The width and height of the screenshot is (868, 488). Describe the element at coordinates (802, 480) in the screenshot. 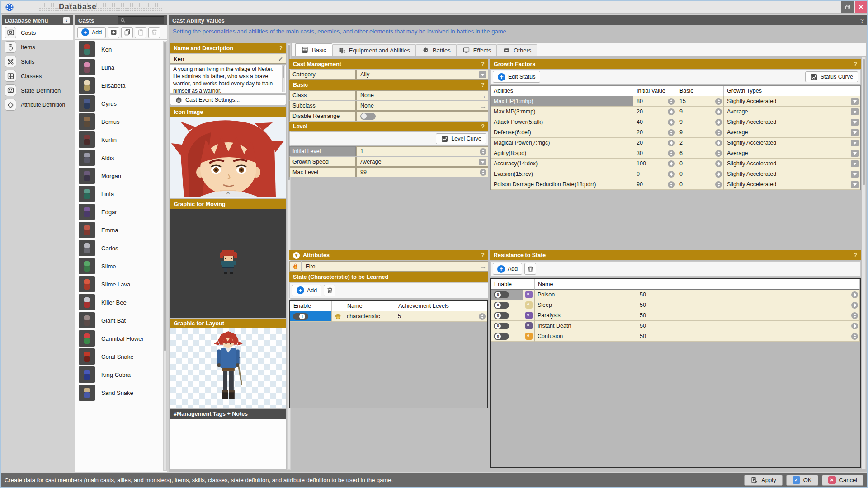

I see `ok-button: ✓OK` at that location.